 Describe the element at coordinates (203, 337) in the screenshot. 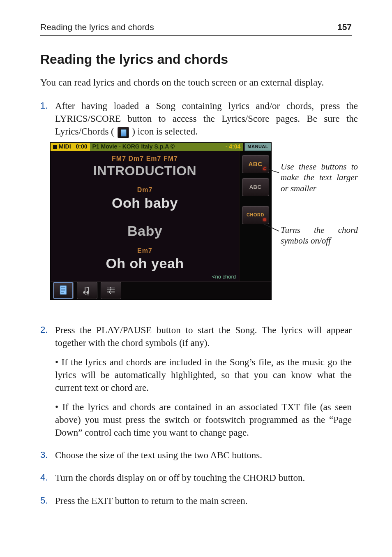

I see `step-2-text: Press the PLAY/PAUSE button to start the…` at that location.